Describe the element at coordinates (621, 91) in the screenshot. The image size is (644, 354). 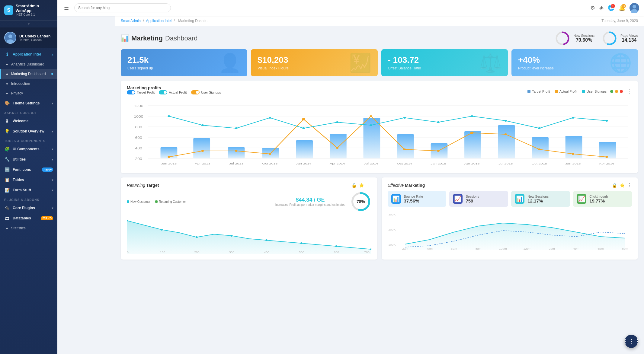
I see `dot-red` at that location.